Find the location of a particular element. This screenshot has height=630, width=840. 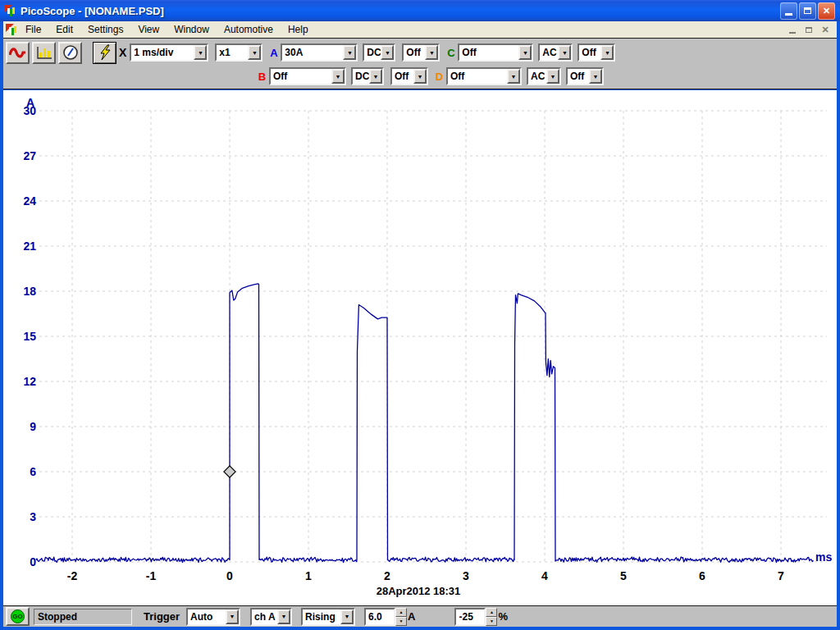

menu-bar: File Edit Settings View Window Automotiv… is located at coordinates (420, 30).